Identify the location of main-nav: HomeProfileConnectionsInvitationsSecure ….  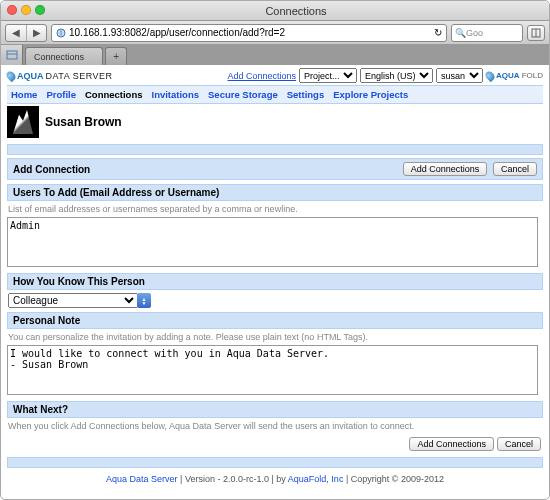
(275, 94).